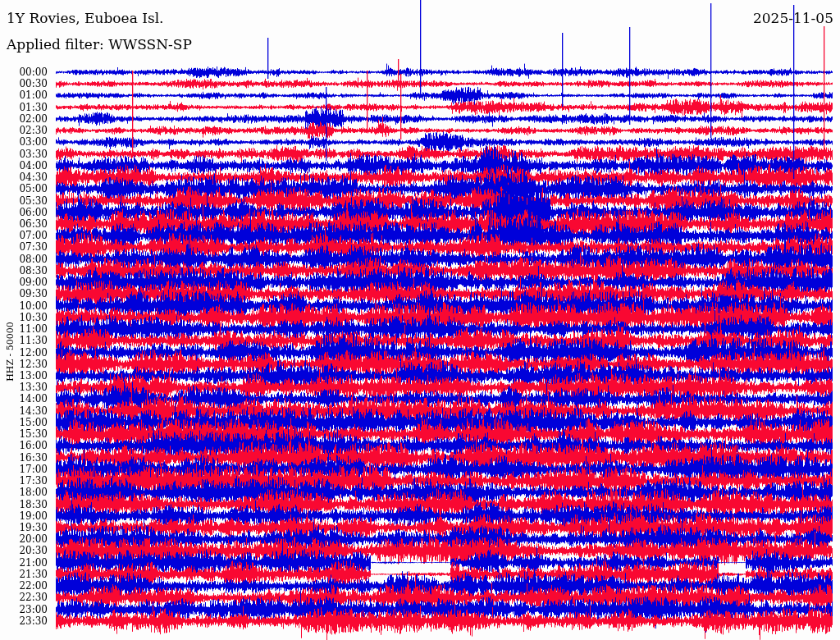 The height and width of the screenshot is (640, 840). Describe the element at coordinates (24, 411) in the screenshot. I see `row-time-label: 14:30` at that location.